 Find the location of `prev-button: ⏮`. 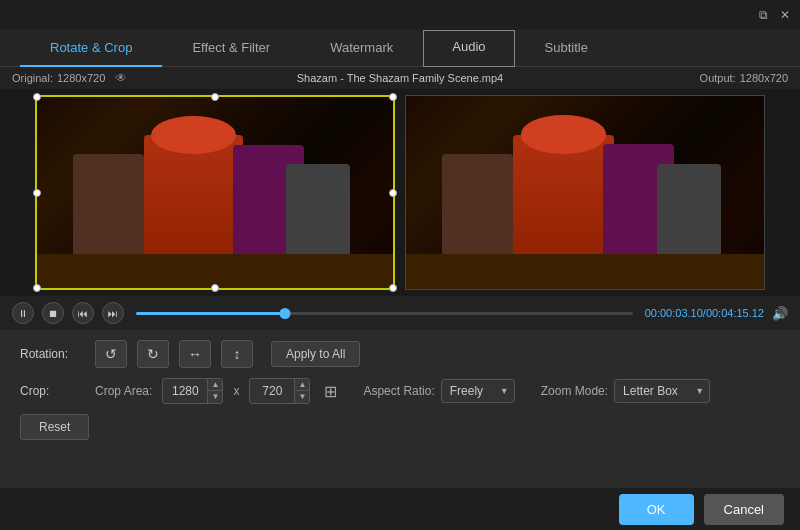

prev-button: ⏮ is located at coordinates (83, 313).